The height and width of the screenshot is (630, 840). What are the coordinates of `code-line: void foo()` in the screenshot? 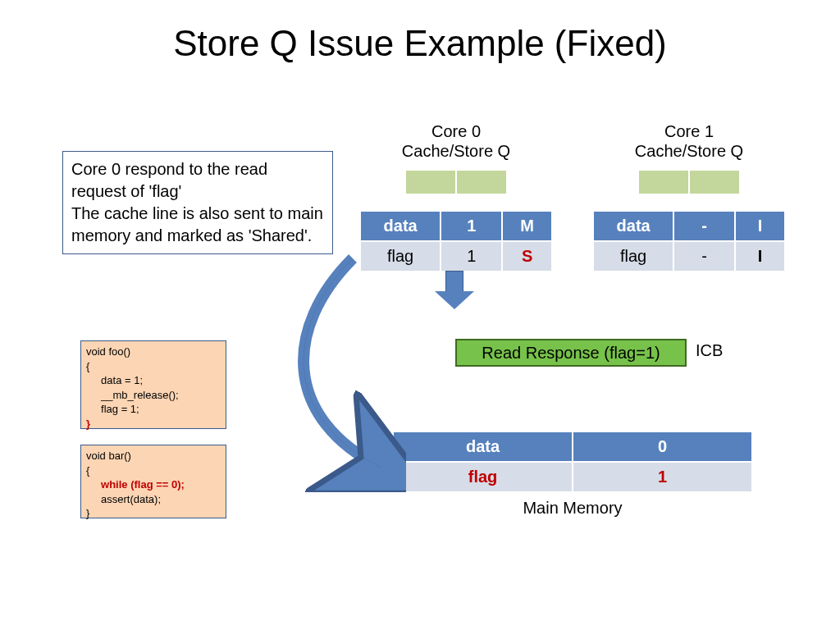 It's located at (153, 352).